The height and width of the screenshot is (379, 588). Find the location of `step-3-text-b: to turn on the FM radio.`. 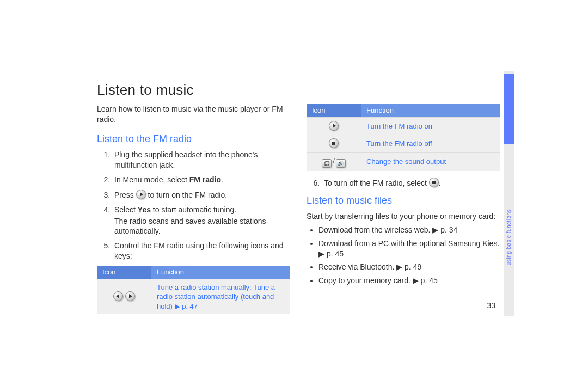

step-3-text-b: to turn on the FM radio. is located at coordinates (186, 195).